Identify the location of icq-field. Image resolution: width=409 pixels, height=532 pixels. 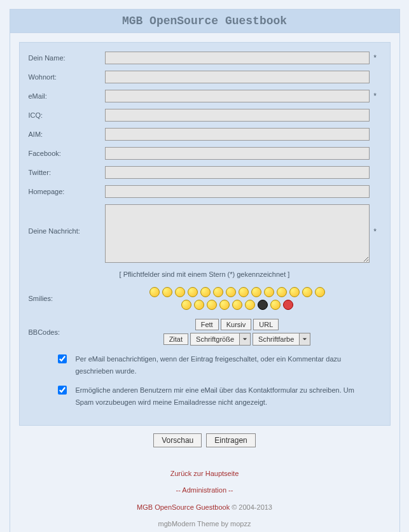
(237, 115).